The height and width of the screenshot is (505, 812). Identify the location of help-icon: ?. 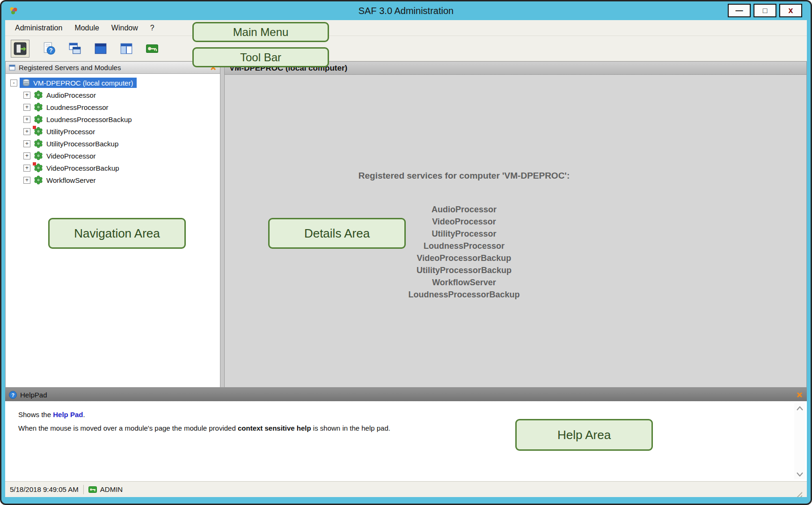
(13, 395).